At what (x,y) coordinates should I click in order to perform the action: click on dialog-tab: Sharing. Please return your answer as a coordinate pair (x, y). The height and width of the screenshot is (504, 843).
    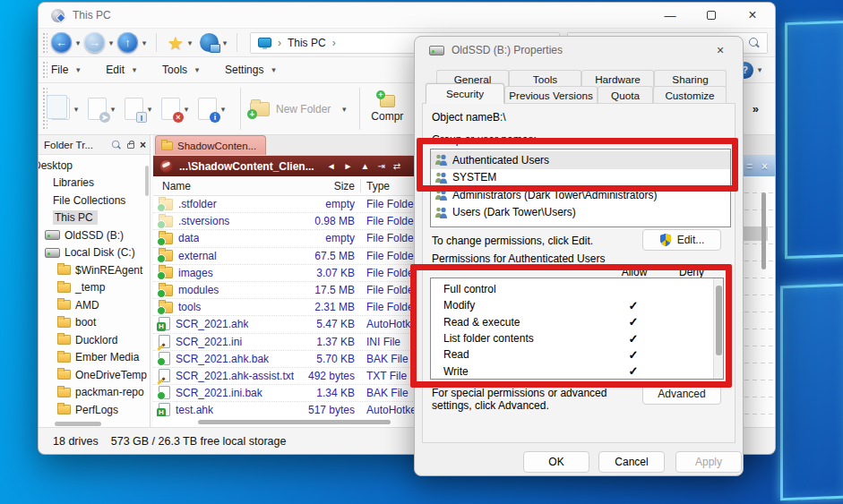
    Looking at the image, I should click on (690, 79).